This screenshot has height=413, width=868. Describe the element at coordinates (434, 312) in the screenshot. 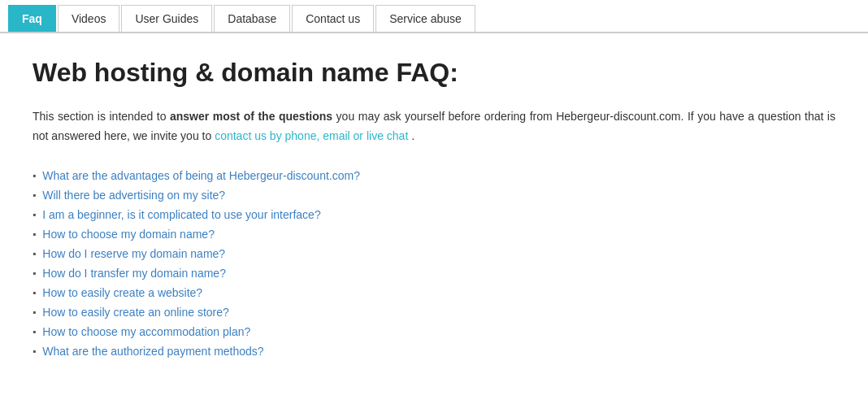

I see `list-item: How to easily create an online store?` at that location.